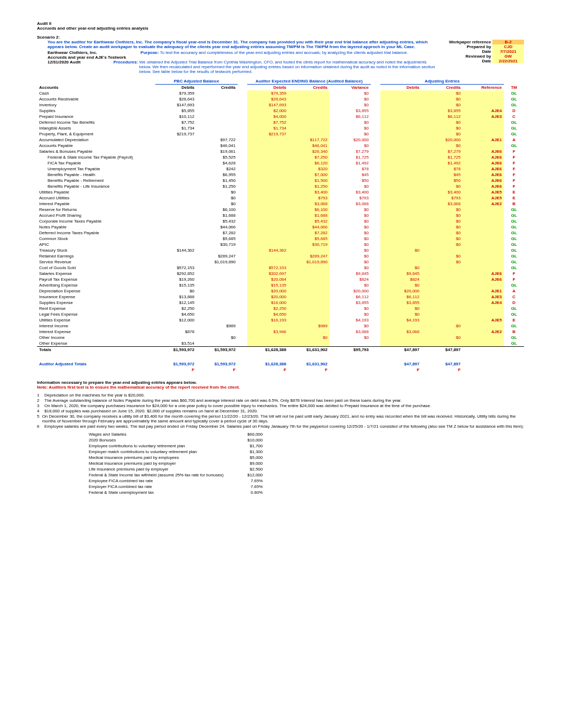 Image resolution: width=561 pixels, height=728 pixels. What do you see at coordinates (483, 186) in the screenshot?
I see `aje-ref: AJE6` at bounding box center [483, 186].